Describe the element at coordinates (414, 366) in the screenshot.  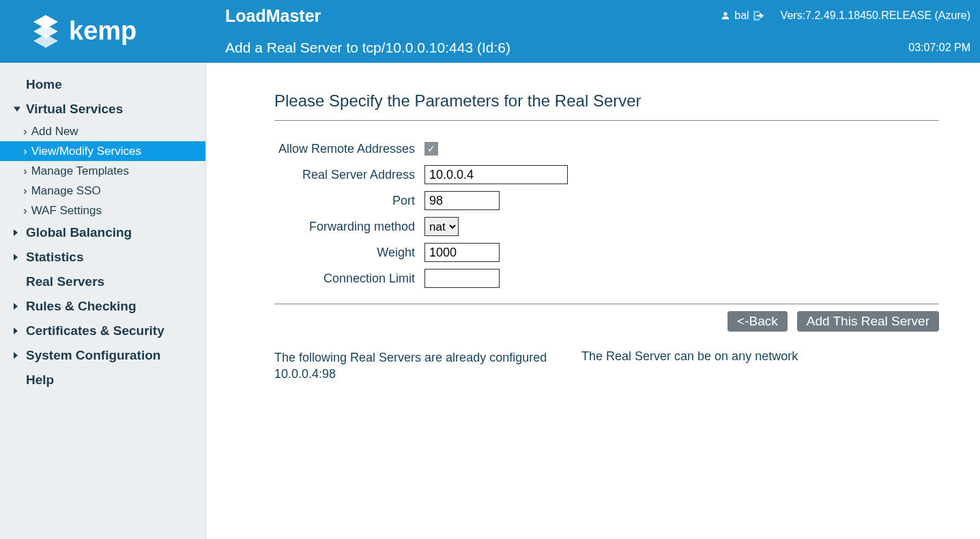
I see `already-configured: The following Real Servers are already c…` at that location.